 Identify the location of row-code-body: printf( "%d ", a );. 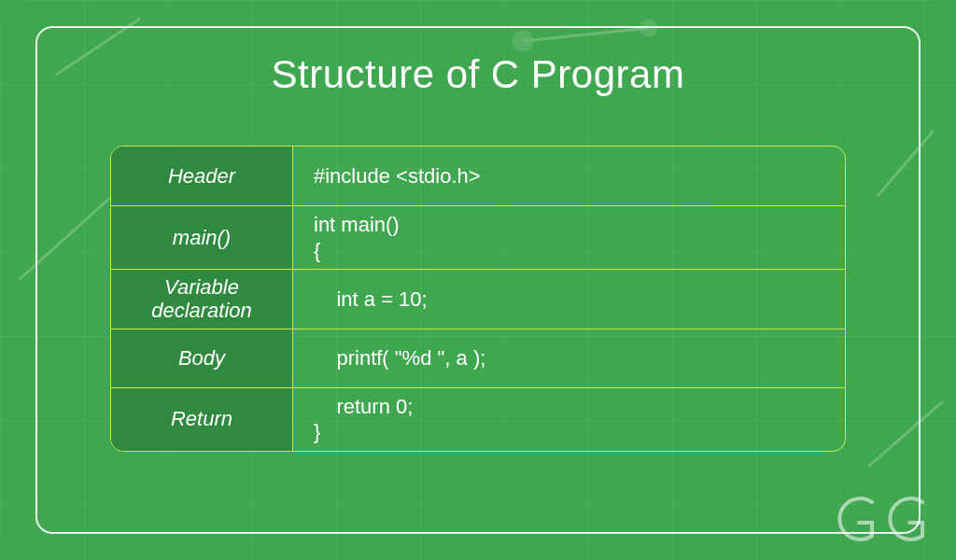
(569, 358).